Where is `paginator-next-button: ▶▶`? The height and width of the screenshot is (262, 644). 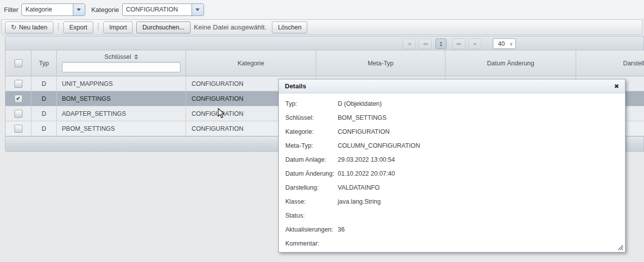
paginator-next-button: ▶▶ is located at coordinates (459, 44).